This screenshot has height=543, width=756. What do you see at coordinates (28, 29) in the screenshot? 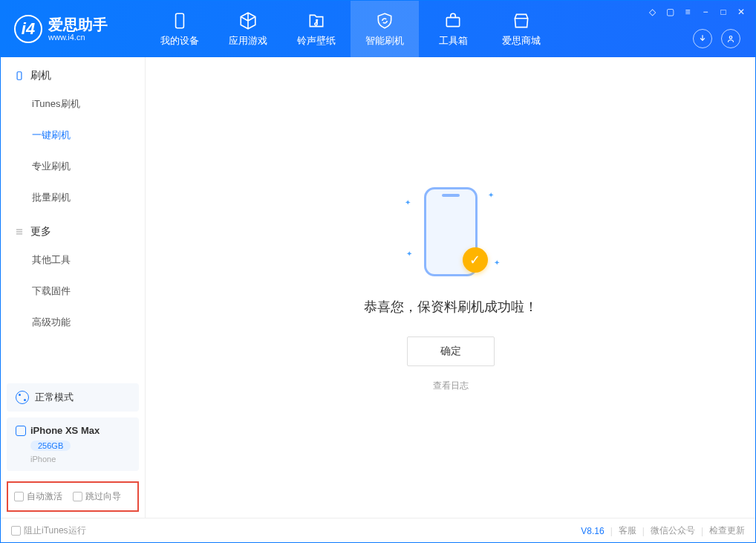
I see `logo-icon: i4` at bounding box center [28, 29].